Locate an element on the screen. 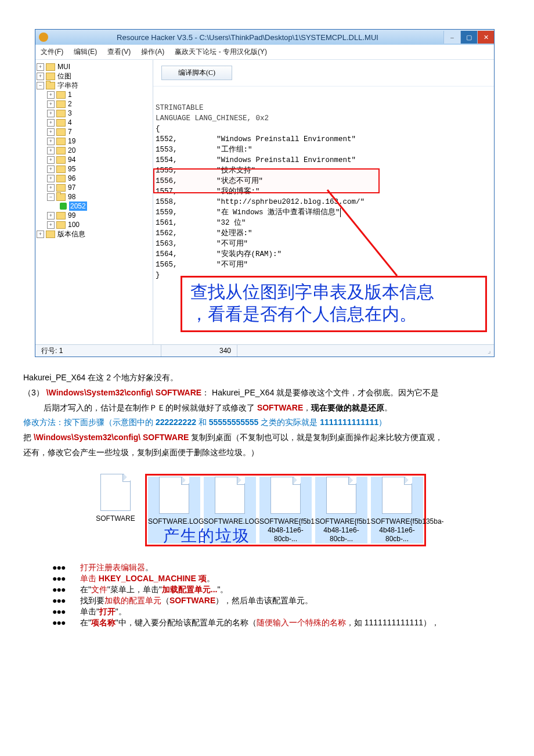 The image size is (534, 756). menu-forum: 赢政天下论坛 - 专用汉化版(Y) is located at coordinates (221, 52).